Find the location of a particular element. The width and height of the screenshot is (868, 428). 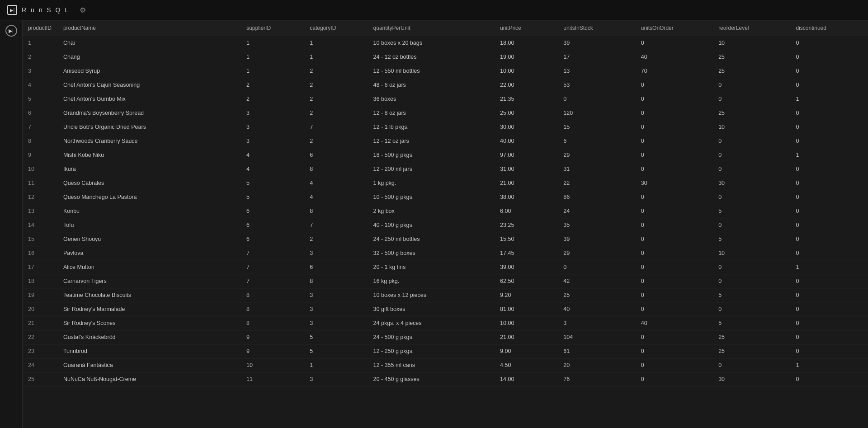

cell-unitsinstock: 20 is located at coordinates (597, 365).